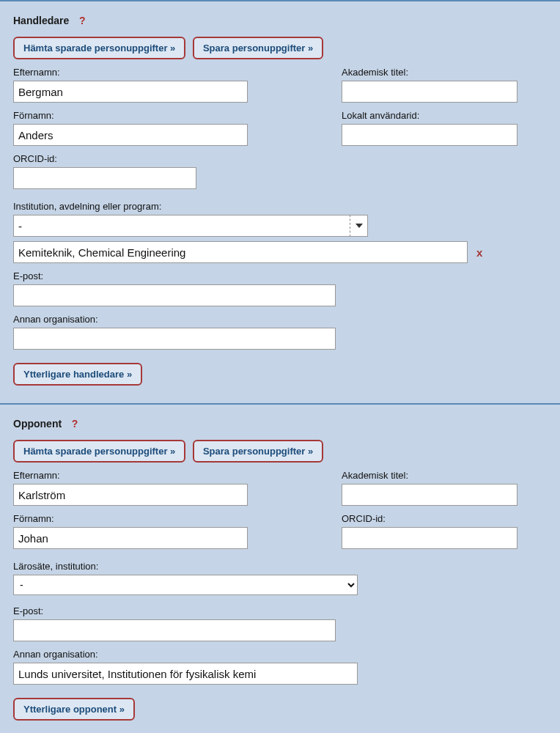 The width and height of the screenshot is (560, 733). What do you see at coordinates (41, 21) in the screenshot?
I see `handledare-title: Handledare` at bounding box center [41, 21].